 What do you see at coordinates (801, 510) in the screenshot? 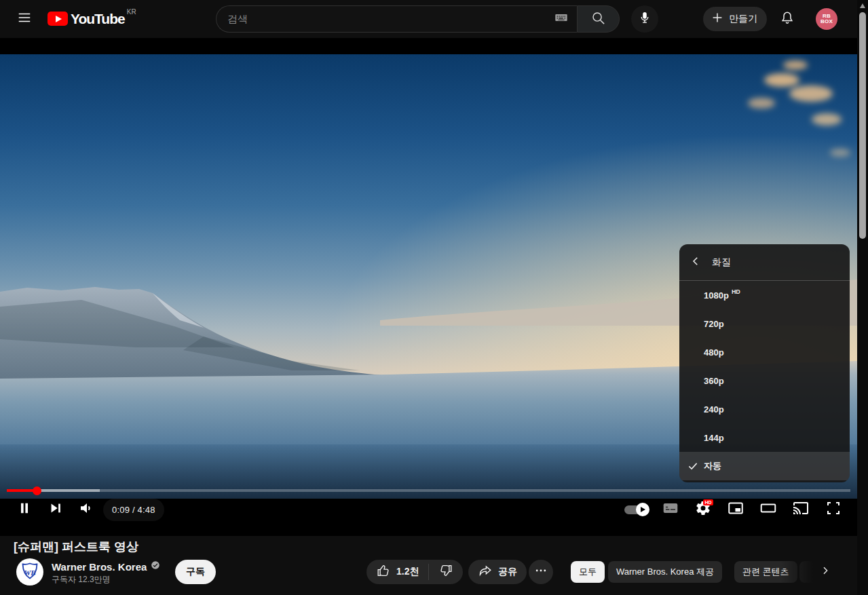
I see `cast-button` at bounding box center [801, 510].